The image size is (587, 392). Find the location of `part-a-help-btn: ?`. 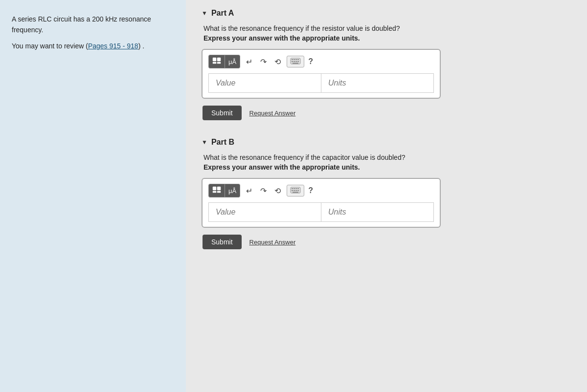

part-a-help-btn: ? is located at coordinates (311, 62).